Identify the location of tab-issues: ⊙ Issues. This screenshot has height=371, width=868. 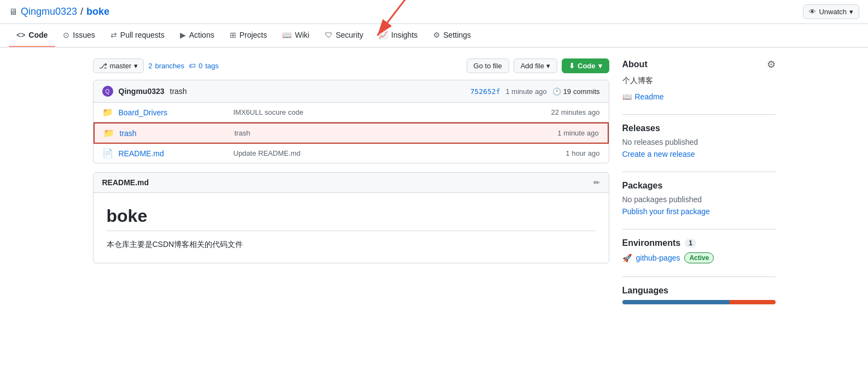
(79, 36).